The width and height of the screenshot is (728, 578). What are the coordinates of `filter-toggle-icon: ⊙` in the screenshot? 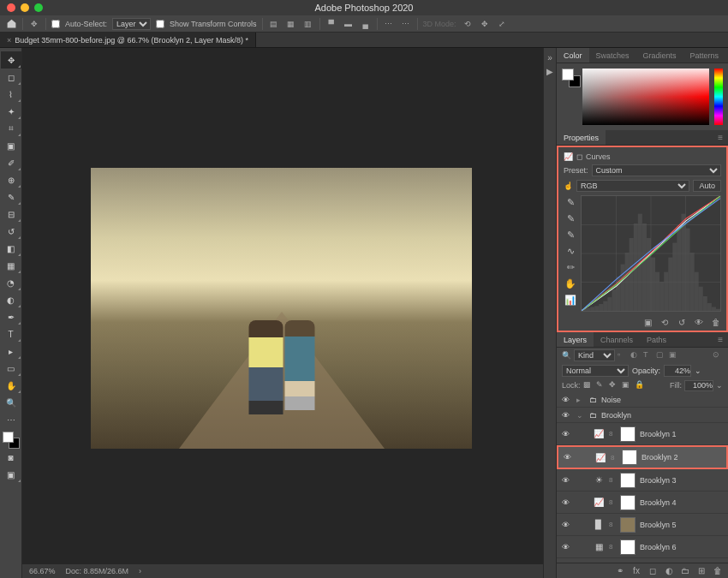 It's located at (718, 355).